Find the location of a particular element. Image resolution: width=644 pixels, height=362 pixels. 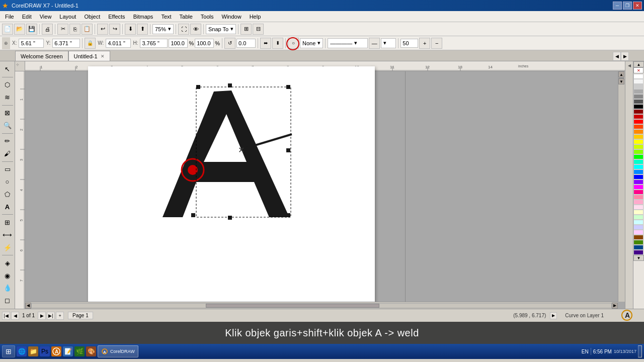

eyedropper-tool: 💧 is located at coordinates (8, 288).